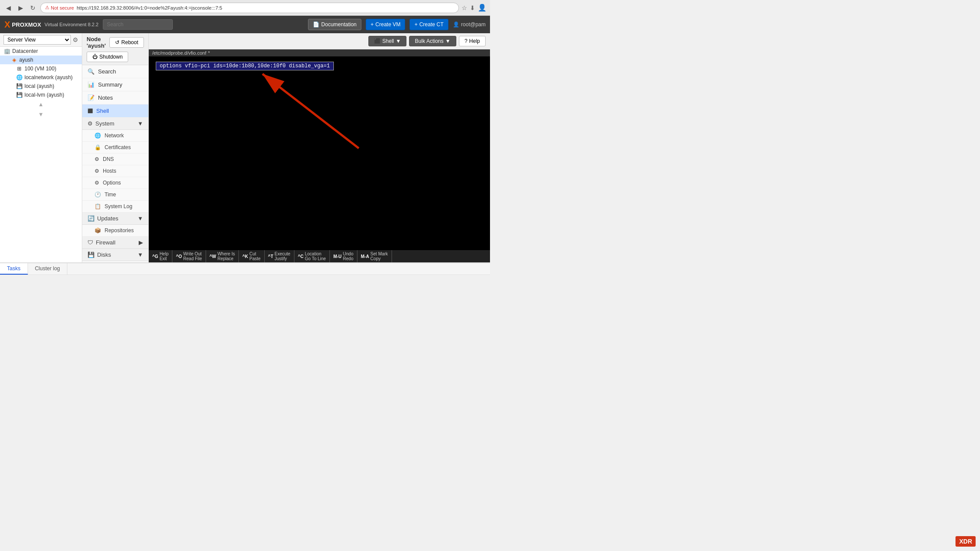 This screenshot has width=980, height=551. What do you see at coordinates (203, 276) in the screenshot?
I see `col-node: Node` at bounding box center [203, 276].